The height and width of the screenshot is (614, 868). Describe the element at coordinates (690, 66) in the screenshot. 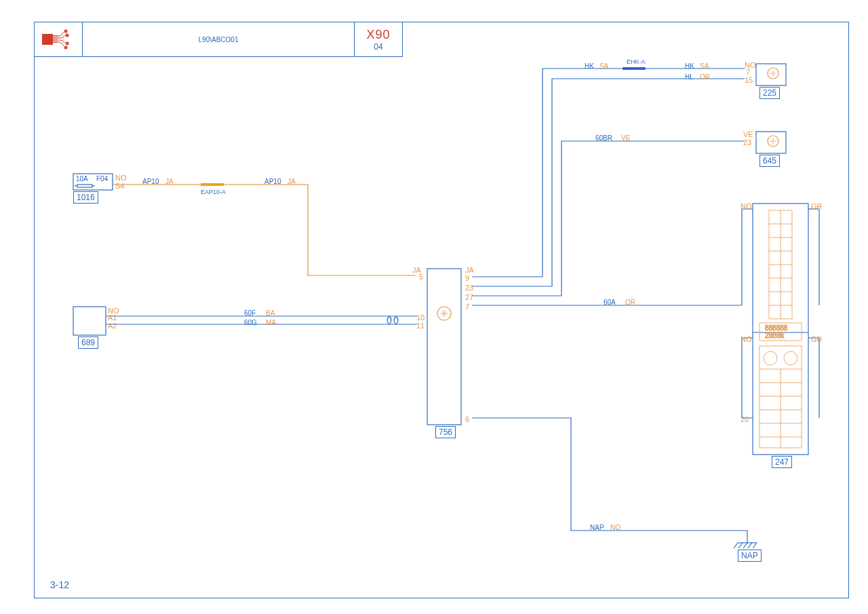

I see `wl-hk2-s: HK` at that location.